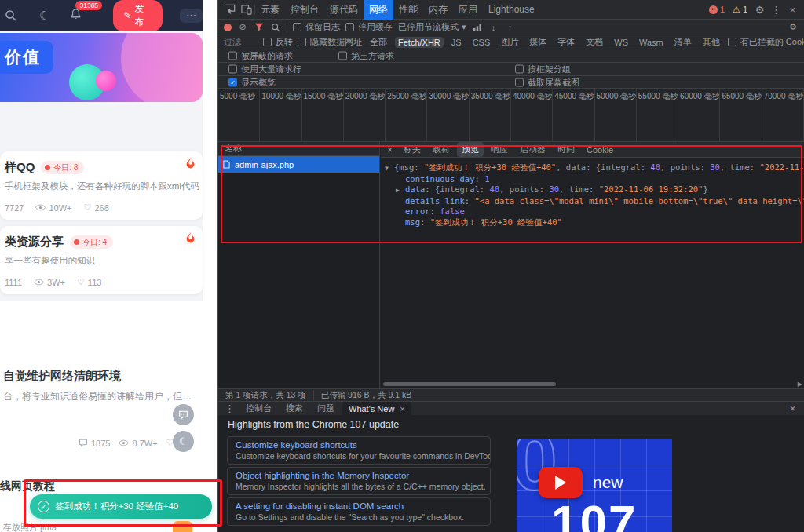 The height and width of the screenshot is (532, 804). Describe the element at coordinates (377, 408) in the screenshot. I see `drawer-tab-whats-new: What's New×` at that location.